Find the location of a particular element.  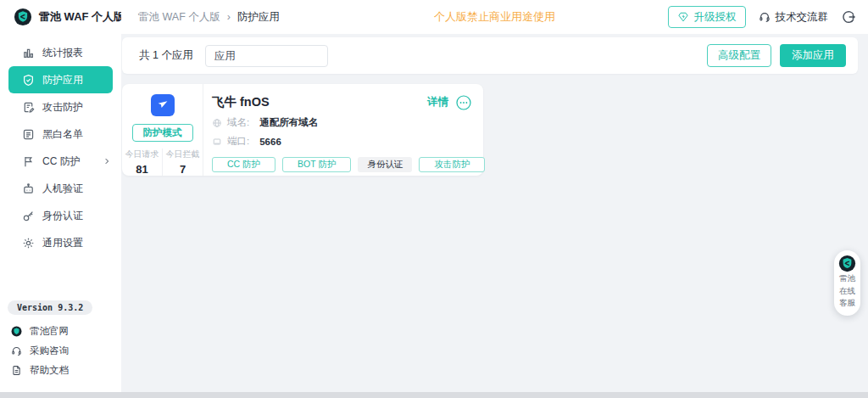

shield-check-icon is located at coordinates (29, 80).